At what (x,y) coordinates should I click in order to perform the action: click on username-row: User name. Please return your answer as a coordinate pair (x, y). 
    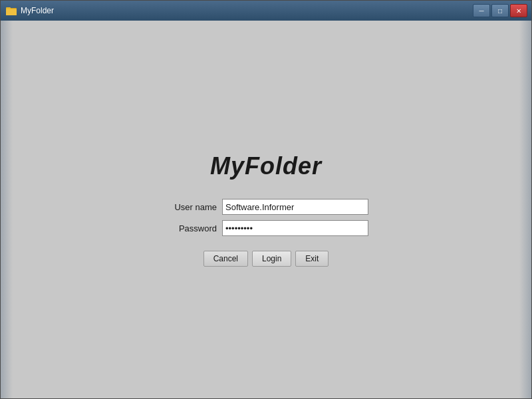
    Looking at the image, I should click on (266, 207).